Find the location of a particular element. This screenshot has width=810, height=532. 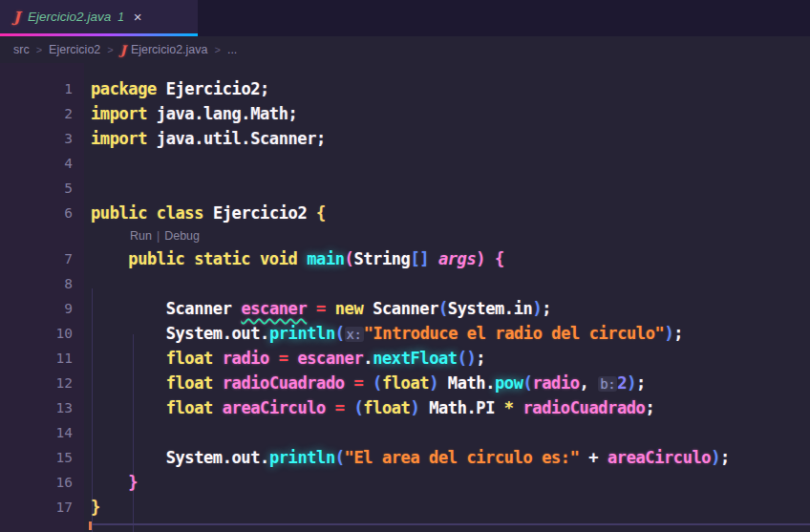

code-token: * is located at coordinates (509, 408).